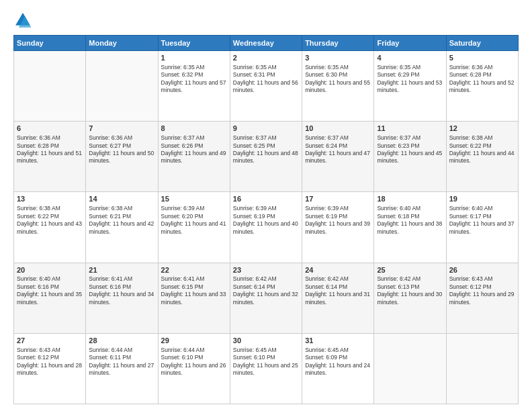 Image resolution: width=532 pixels, height=411 pixels. Describe the element at coordinates (339, 43) in the screenshot. I see `column-header-thursday: Thursday` at that location.